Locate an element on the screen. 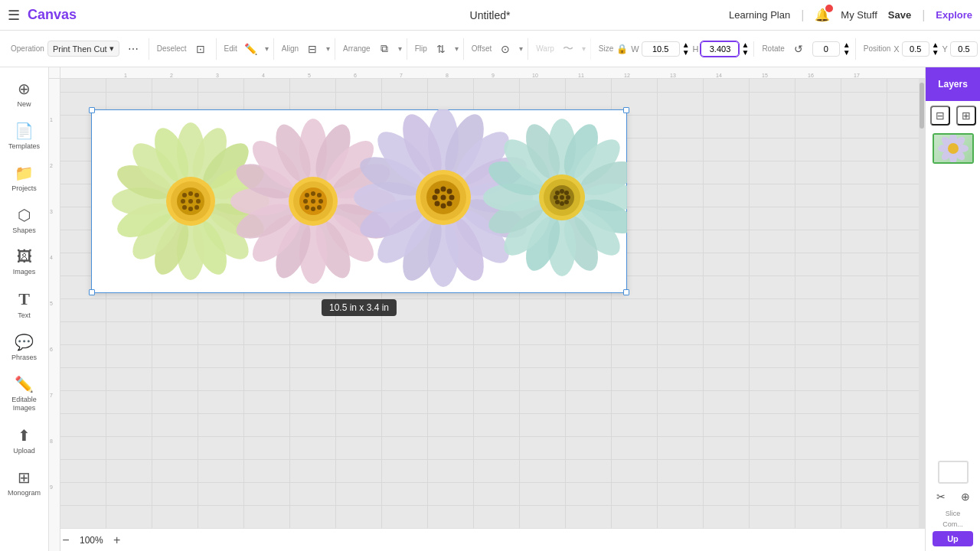 The image size is (980, 551). operation-select: Print Then Cut ▾ is located at coordinates (83, 49).